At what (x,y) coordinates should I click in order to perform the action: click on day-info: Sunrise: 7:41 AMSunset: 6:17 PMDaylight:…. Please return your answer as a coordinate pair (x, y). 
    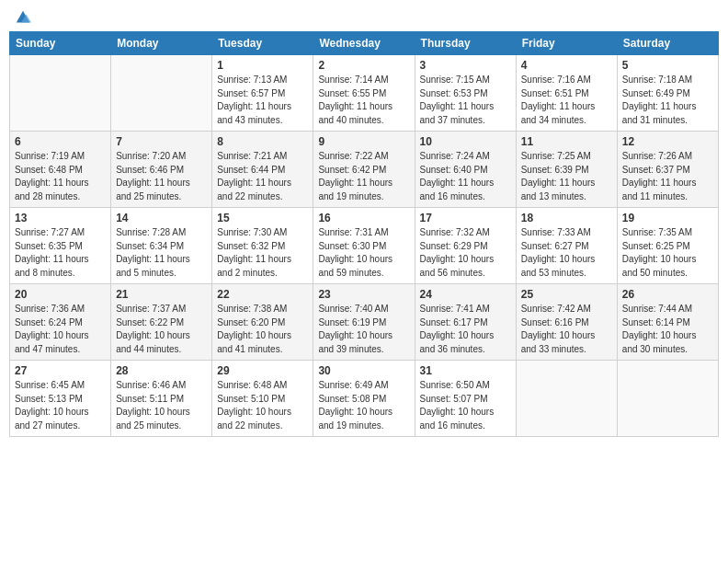
    Looking at the image, I should click on (465, 329).